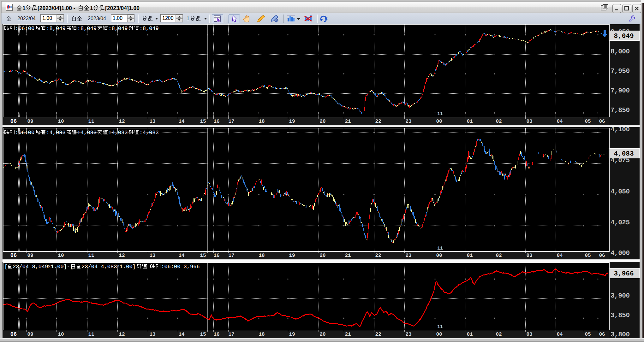  What do you see at coordinates (620, 91) in the screenshot?
I see `svg-text: 7,900` at bounding box center [620, 91].